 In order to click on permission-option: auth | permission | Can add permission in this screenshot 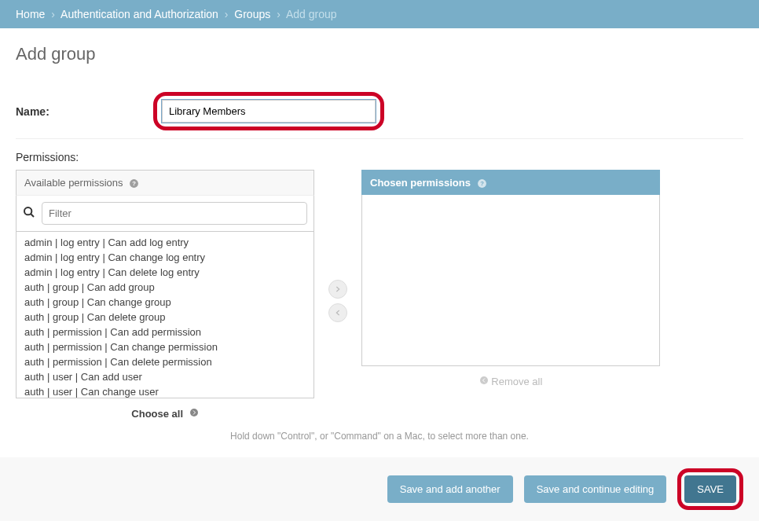, I will do `click(165, 332)`.